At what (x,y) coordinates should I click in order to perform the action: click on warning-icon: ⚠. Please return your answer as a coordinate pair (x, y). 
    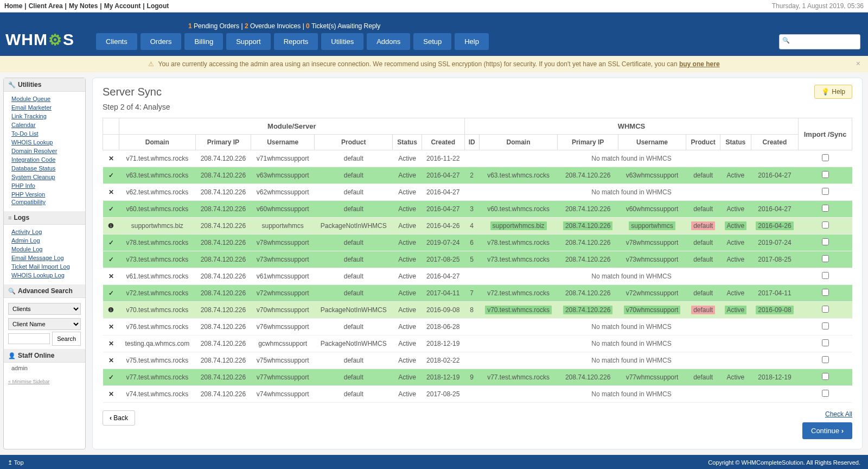
    Looking at the image, I should click on (151, 64).